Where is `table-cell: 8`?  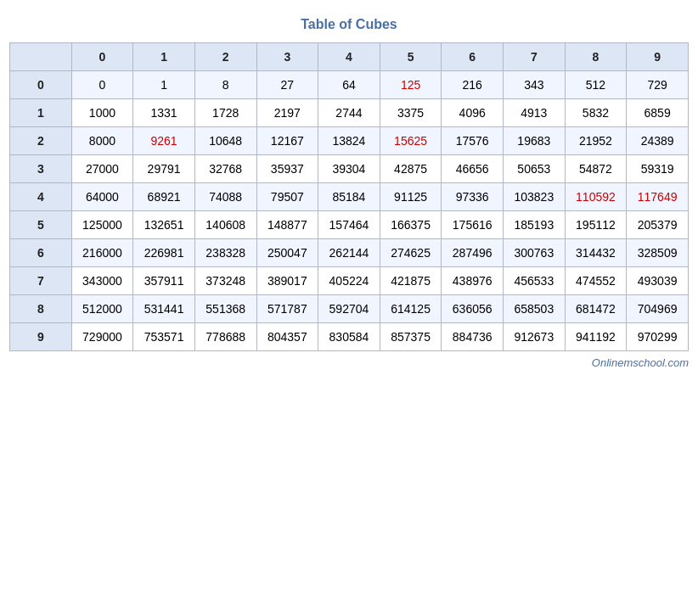
table-cell: 8 is located at coordinates (226, 85).